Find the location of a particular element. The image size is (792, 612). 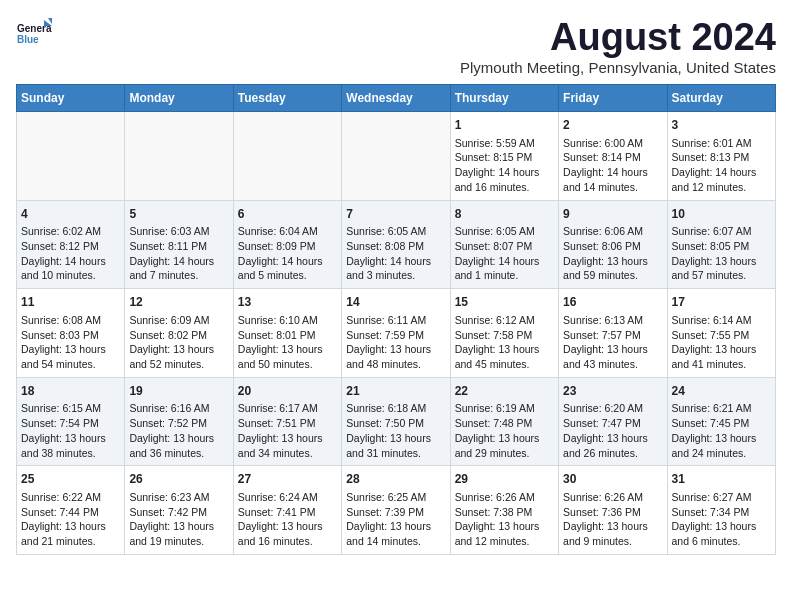

day-number-2: 2 is located at coordinates (612, 126).